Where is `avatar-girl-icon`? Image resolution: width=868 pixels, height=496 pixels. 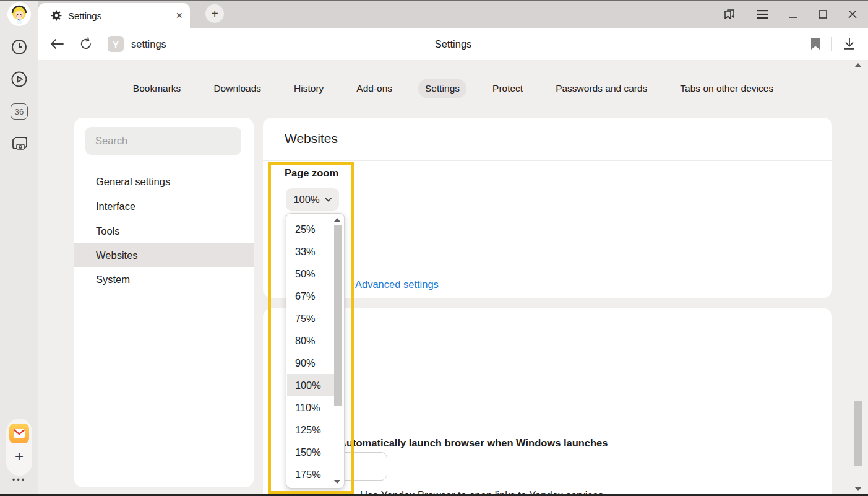 avatar-girl-icon is located at coordinates (19, 14).